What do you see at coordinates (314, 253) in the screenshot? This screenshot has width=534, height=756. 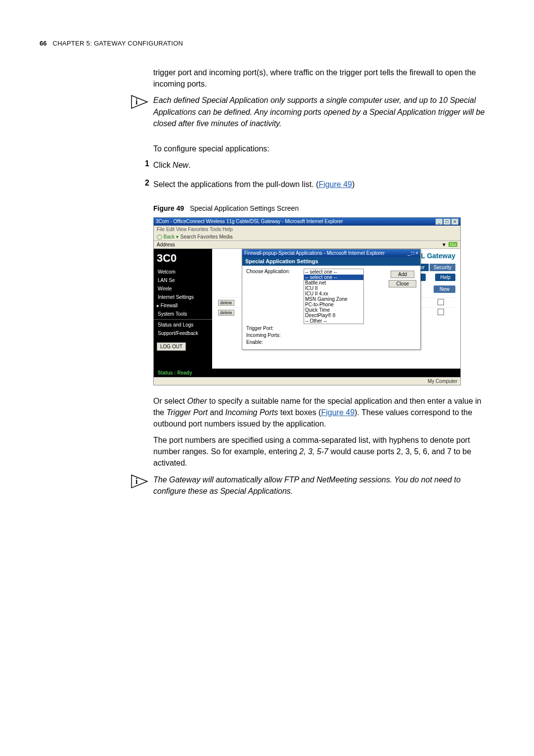 I see `popup-window-title: Firewall-popup-Special Applications - Mi…` at bounding box center [314, 253].